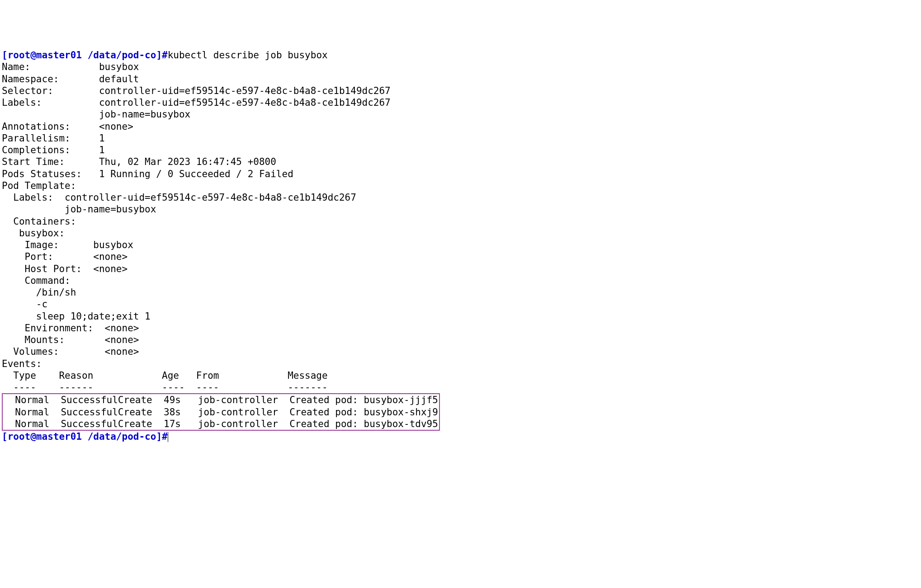  Describe the element at coordinates (119, 79) in the screenshot. I see `field-namespace-value: default` at that location.